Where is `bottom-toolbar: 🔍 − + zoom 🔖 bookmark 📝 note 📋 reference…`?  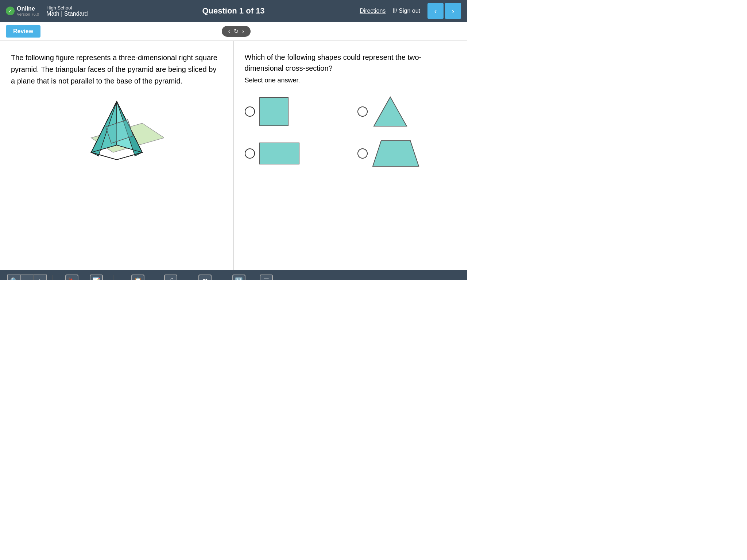 bottom-toolbar: 🔍 − + zoom 🔖 bookmark 📝 note 📋 reference… is located at coordinates (233, 275).